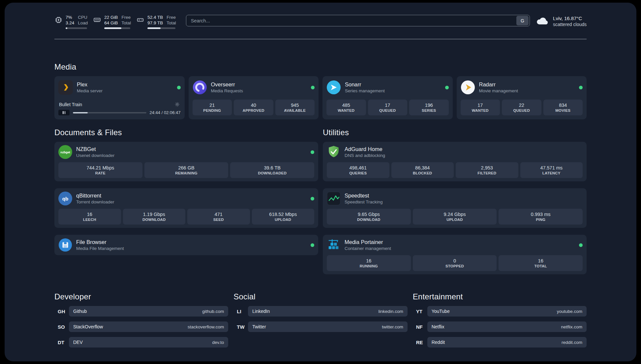 This screenshot has height=364, width=641. What do you see at coordinates (62, 327) in the screenshot?
I see `bookmark-abbr: SO` at bounding box center [62, 327].